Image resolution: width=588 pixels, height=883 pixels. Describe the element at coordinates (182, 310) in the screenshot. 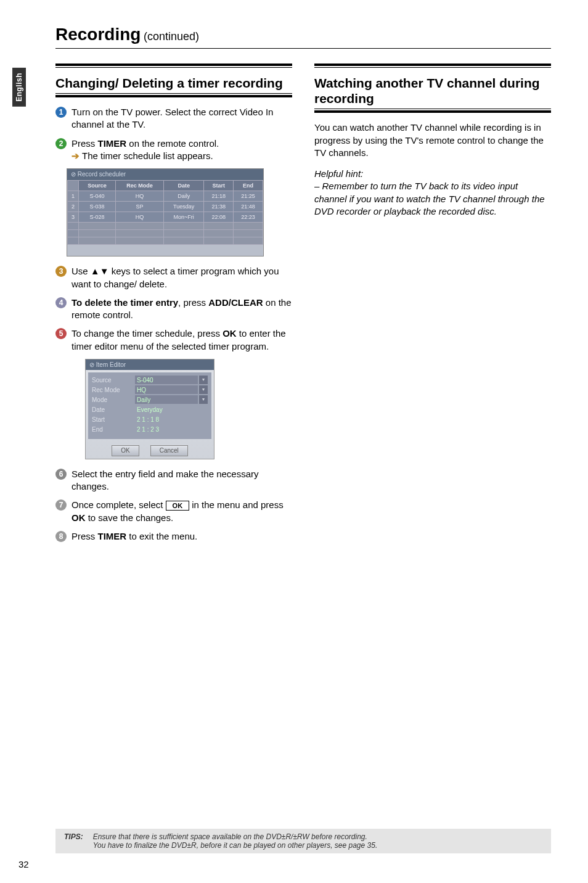

I see `step-4-text: To delete the timer entry, press ADD/CLE…` at that location.